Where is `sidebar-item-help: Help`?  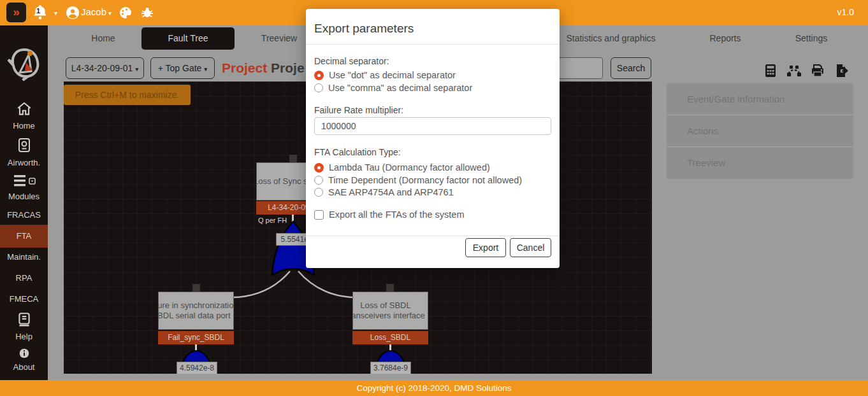
sidebar-item-help: Help is located at coordinates (24, 326).